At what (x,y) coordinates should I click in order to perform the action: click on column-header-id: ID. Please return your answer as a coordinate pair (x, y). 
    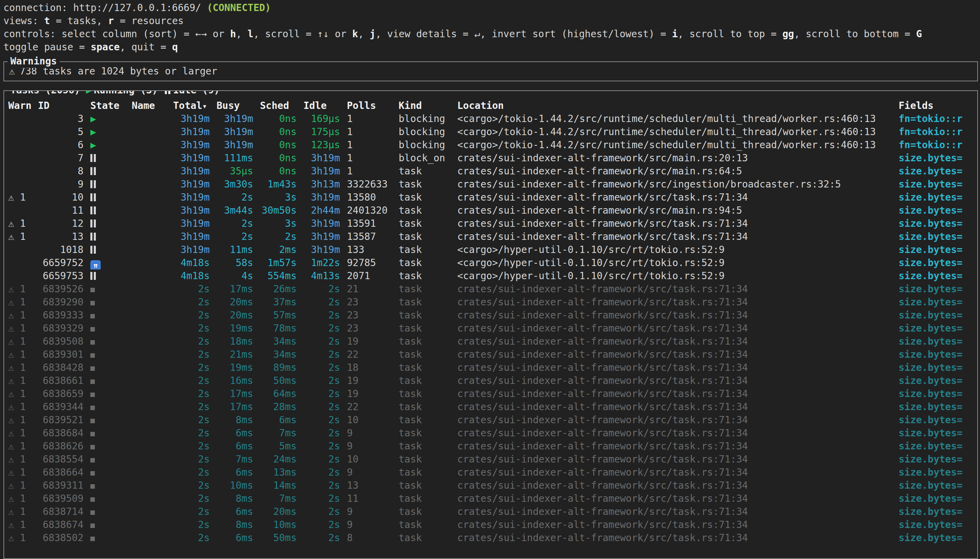
    Looking at the image, I should click on (61, 106).